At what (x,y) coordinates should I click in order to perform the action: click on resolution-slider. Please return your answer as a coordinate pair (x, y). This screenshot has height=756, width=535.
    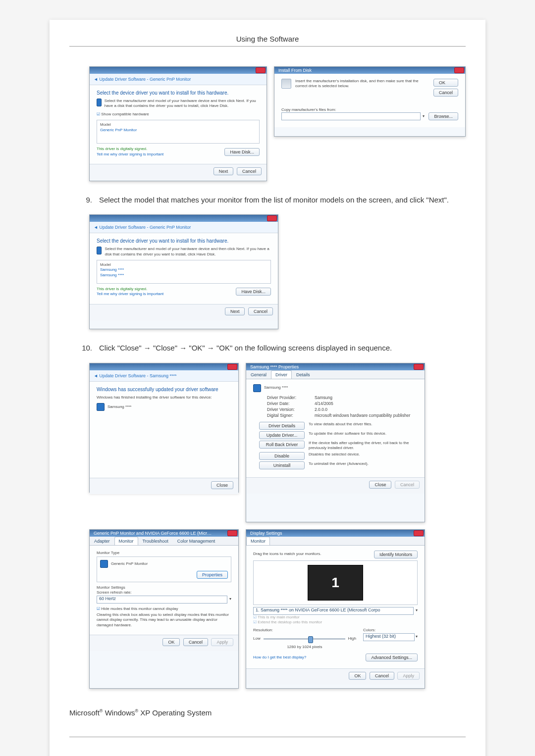
    Looking at the image, I should click on (304, 639).